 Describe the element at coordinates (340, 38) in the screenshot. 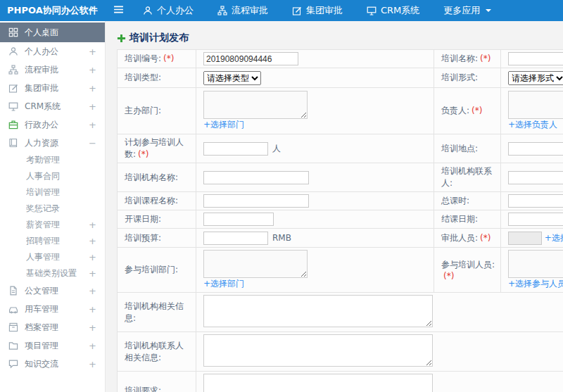

I see `page-title: 培训计划发布` at that location.